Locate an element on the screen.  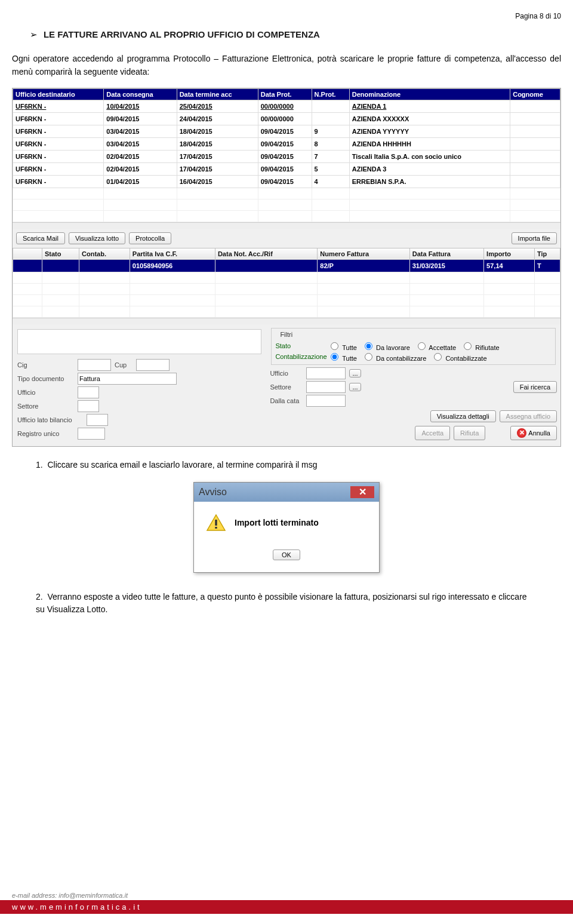
table-row: UF6RKN -01/04/201516/04/201509/04/20154E… is located at coordinates (286, 182).